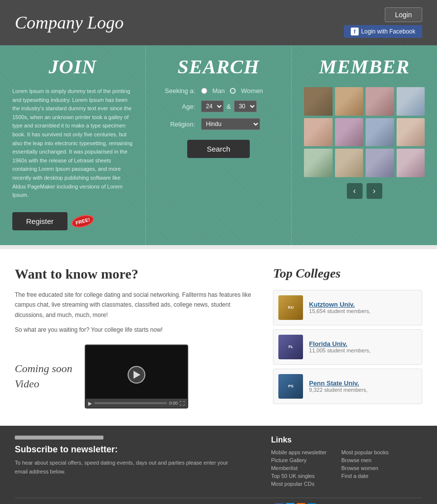 This screenshot has height=504, width=437. I want to click on footer-links-grid: Mobile apps newsletter Picture Gallery M…, so click(347, 469).